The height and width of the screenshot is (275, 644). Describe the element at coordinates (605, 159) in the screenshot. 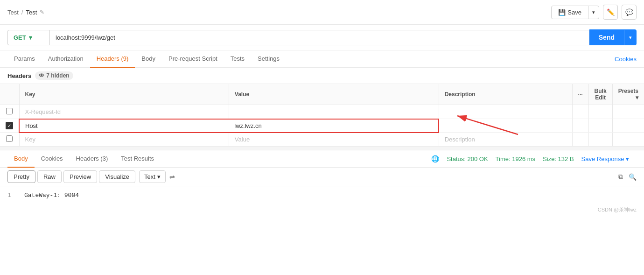

I see `save-response-button: Save Response ▾` at that location.